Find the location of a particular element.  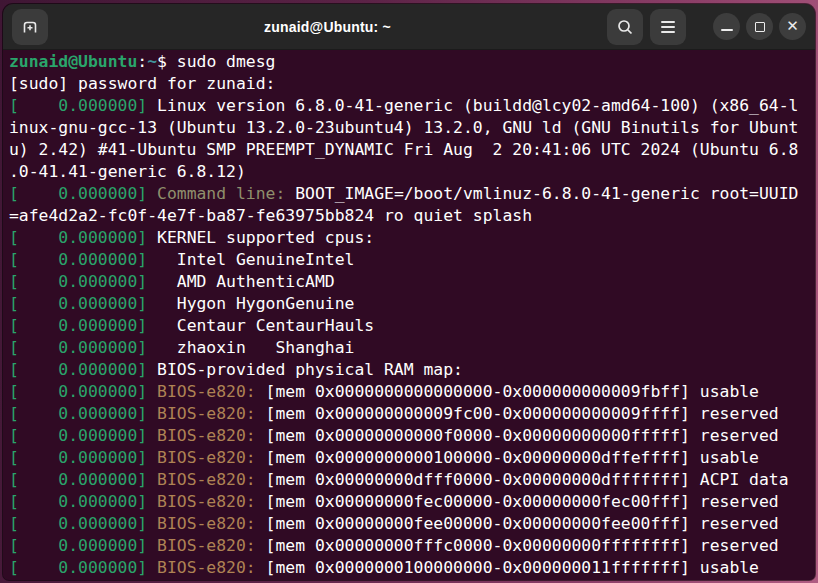

terminal-line: [ 0.000000] Command line: BOOT_IMAGE=/bo… is located at coordinates (412, 194).